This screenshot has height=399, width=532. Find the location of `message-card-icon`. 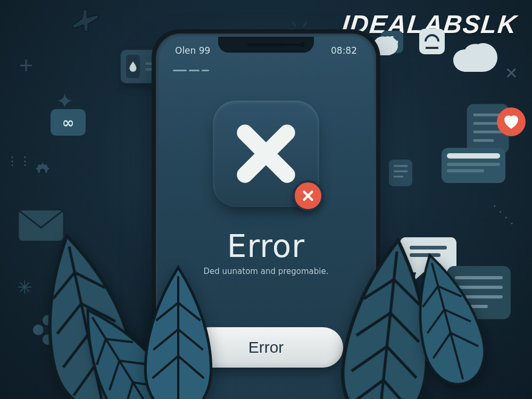

message-card-icon is located at coordinates (473, 169).